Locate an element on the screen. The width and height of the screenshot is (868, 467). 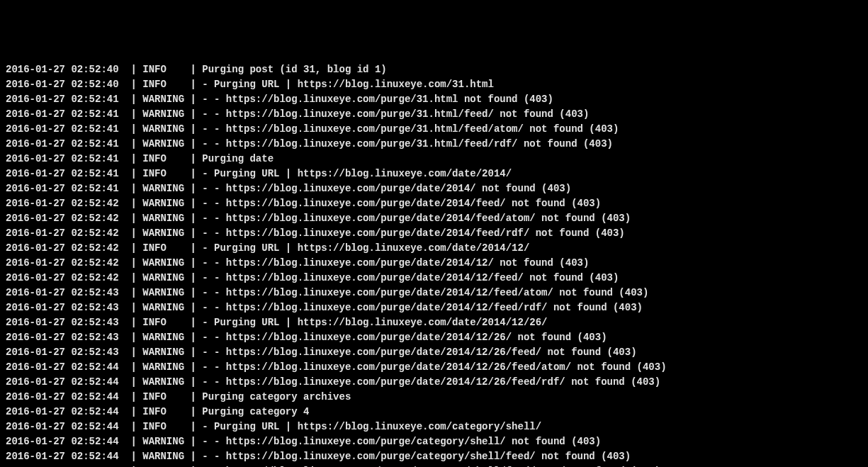
log-line: 2016-01-27 02:52:40 | INFO | Purging pos… is located at coordinates (434, 69).